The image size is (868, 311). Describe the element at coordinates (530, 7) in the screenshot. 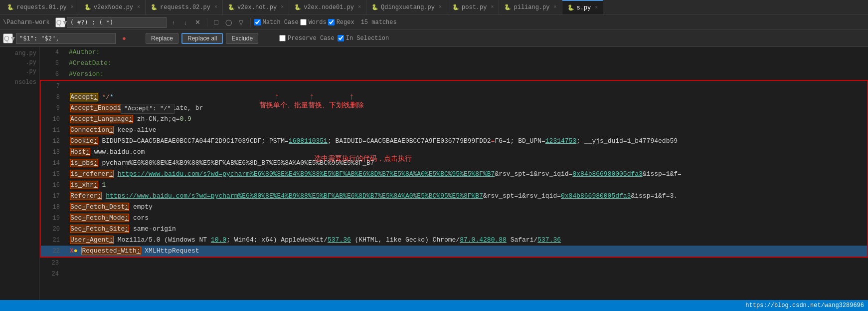

I see `tab-piliang: 🐍 piliang.py ×` at that location.